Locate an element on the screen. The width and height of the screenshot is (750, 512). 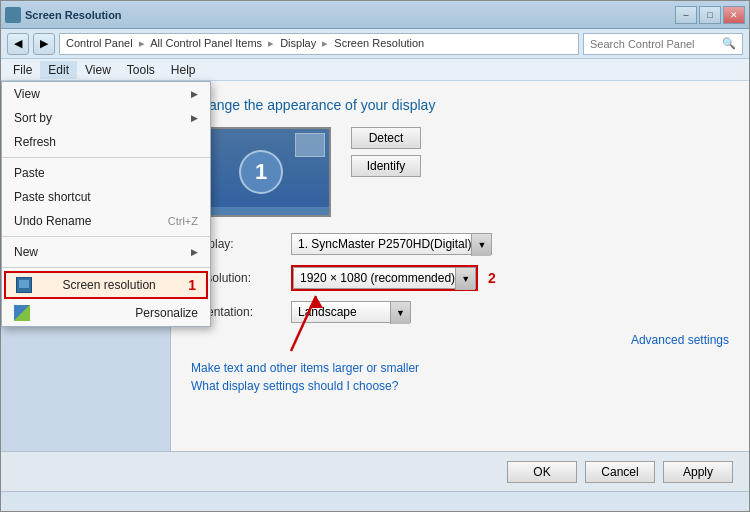
menu-item-personalize: Personalize is located at coordinates (106, 313).